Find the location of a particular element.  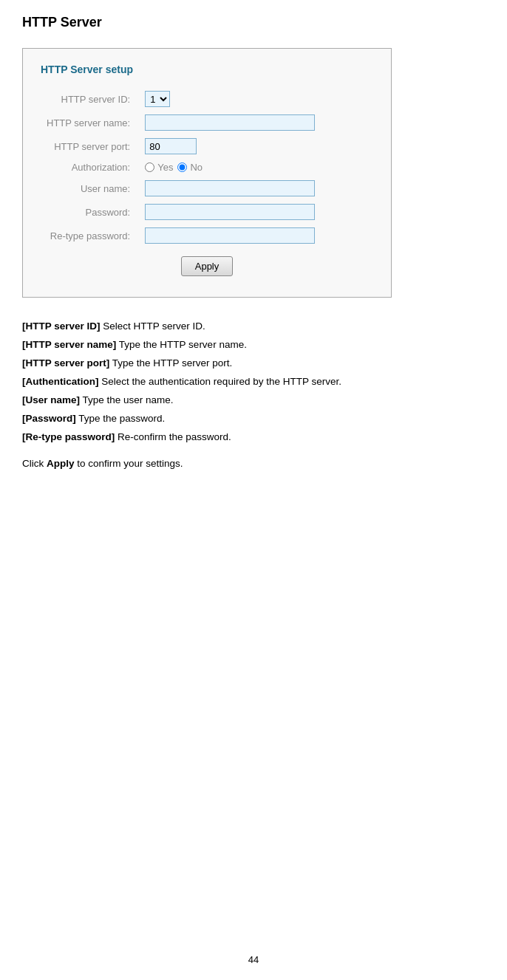

auth-yes-option: Yes is located at coordinates (159, 167).